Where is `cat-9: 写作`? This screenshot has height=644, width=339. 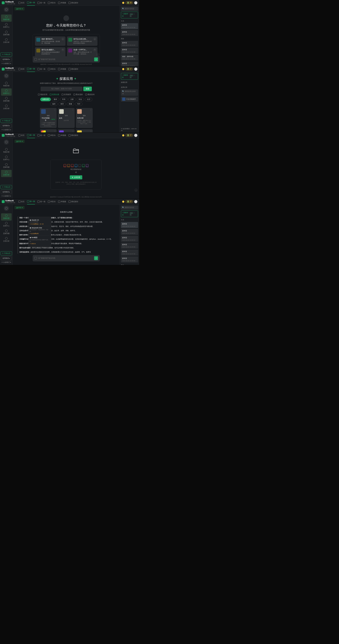
cat-9: 写作 is located at coordinates (79, 104).